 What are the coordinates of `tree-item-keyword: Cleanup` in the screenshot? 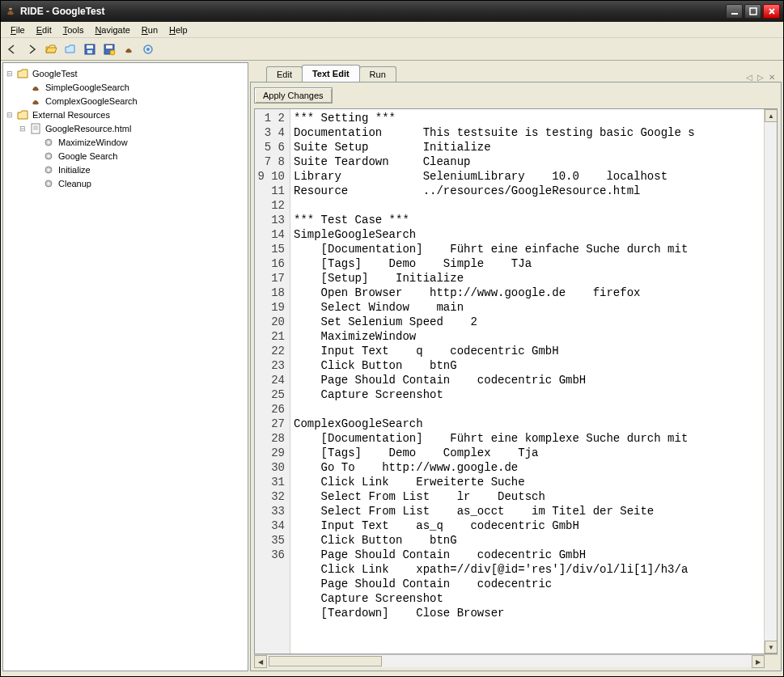 It's located at (125, 183).